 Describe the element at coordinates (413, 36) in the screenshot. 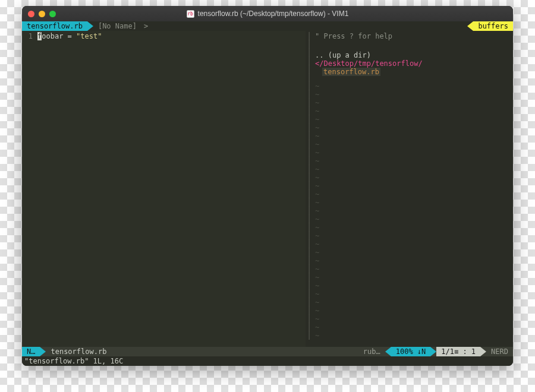

I see `nerdtree-help: " Press ? for help` at that location.